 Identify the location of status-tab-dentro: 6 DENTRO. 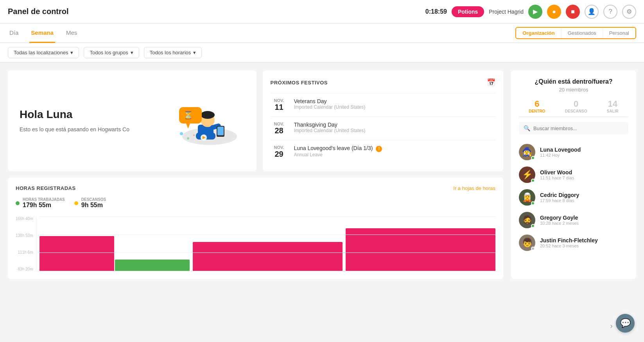
(537, 106).